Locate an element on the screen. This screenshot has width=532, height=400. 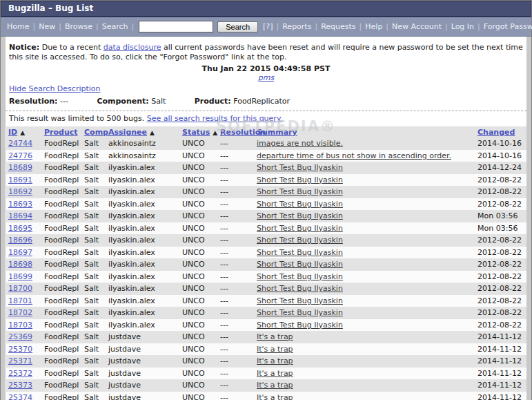
result-limit-row: This result was limited to 500 bugs. See… is located at coordinates (266, 119).